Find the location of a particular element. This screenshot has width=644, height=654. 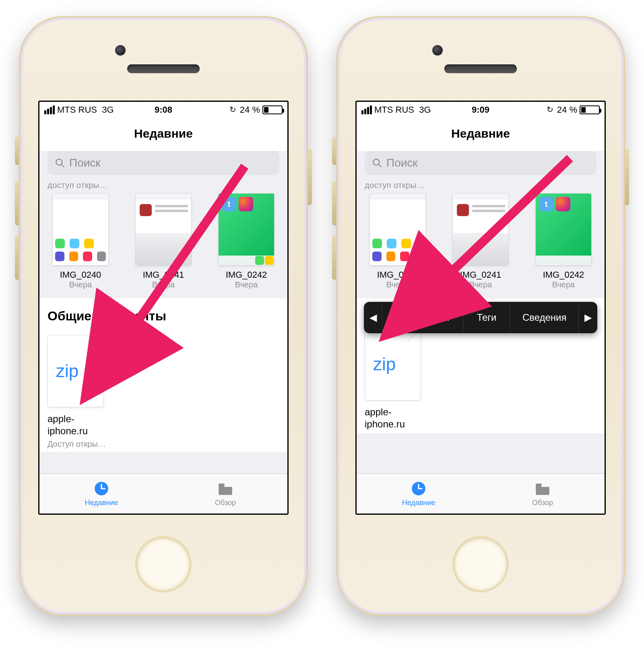

popover-tags: Теги is located at coordinates (487, 318).